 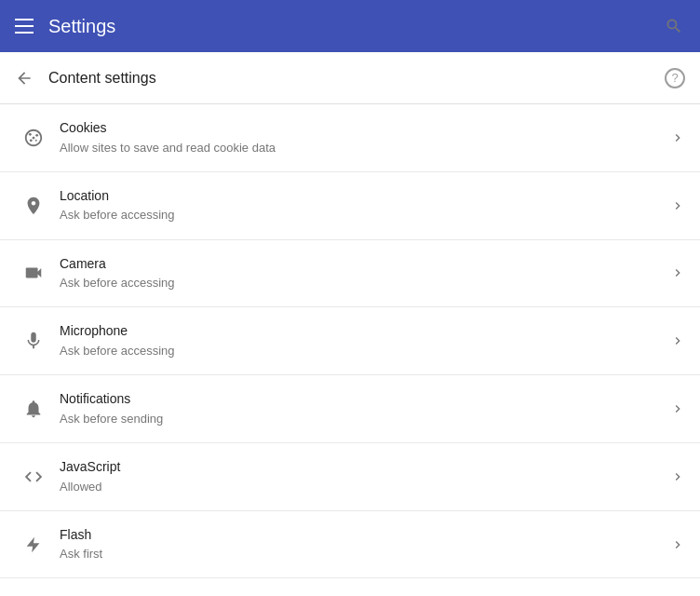 I want to click on flash-icon, so click(x=34, y=545).